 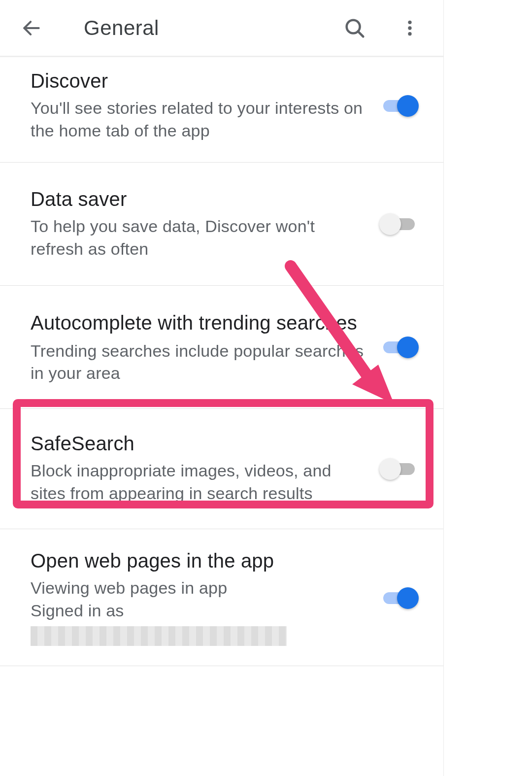 What do you see at coordinates (200, 225) in the screenshot?
I see `setting-texts: Data saver To help you save data, Discov…` at bounding box center [200, 225].